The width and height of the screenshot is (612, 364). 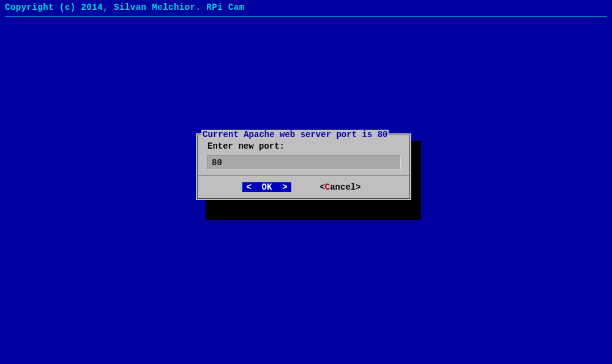 I want to click on dialog-title: Current Apache web server port is 80, so click(x=295, y=135).